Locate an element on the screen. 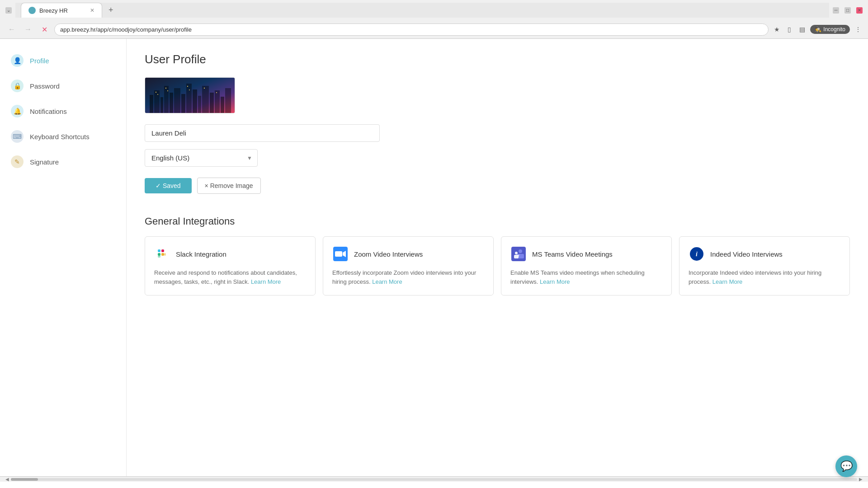 The image size is (868, 488). tab-close-btn: ✕ is located at coordinates (92, 10).